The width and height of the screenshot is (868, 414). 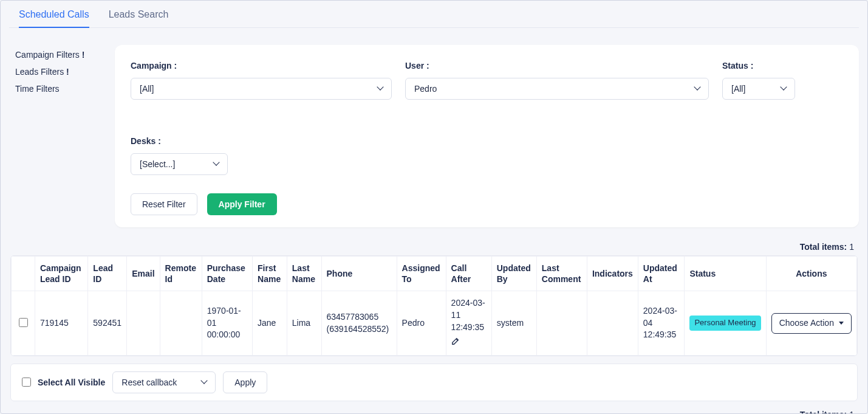 I want to click on sidebar-item-time-filters: Time Filters, so click(x=58, y=89).